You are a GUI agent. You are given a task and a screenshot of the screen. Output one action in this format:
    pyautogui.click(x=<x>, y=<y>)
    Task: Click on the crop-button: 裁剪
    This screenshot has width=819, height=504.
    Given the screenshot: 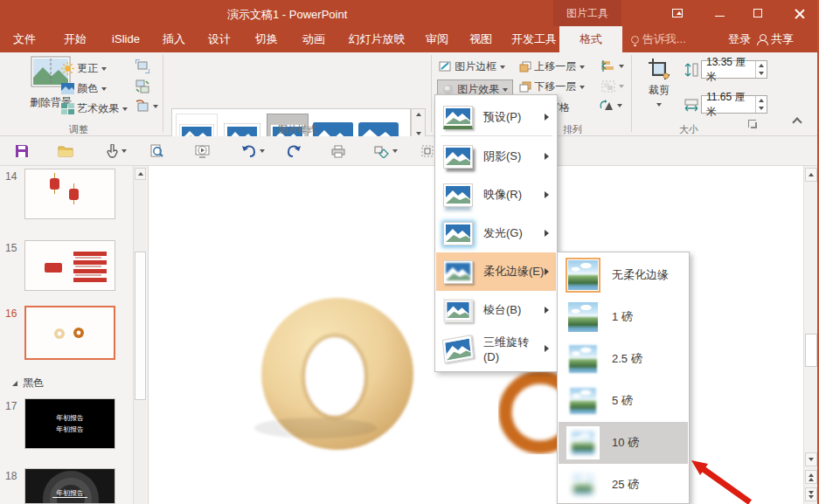 What is the action you would take?
    pyautogui.click(x=659, y=84)
    